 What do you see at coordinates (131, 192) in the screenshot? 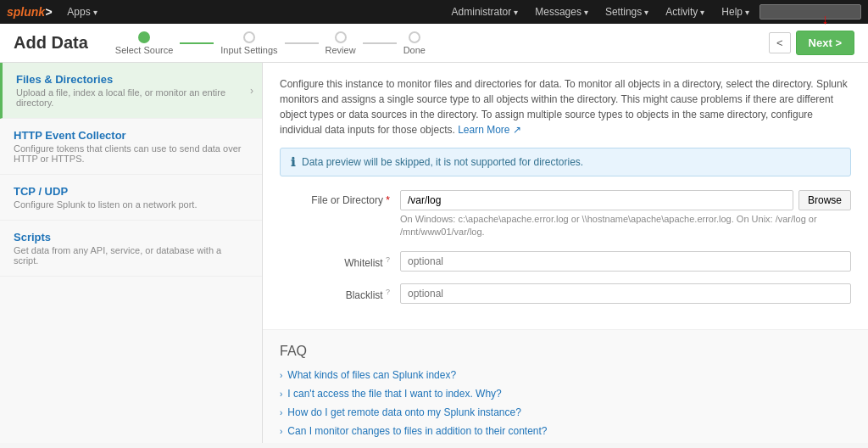
I see `sidebar-item-tcp-title: TCP / UDP` at bounding box center [131, 192].